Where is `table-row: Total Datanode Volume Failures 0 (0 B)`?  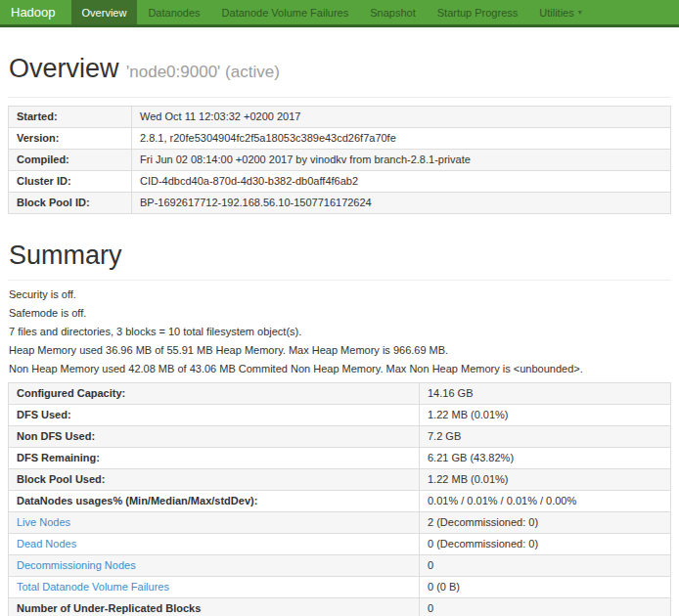
table-row: Total Datanode Volume Failures 0 (0 B) is located at coordinates (340, 588).